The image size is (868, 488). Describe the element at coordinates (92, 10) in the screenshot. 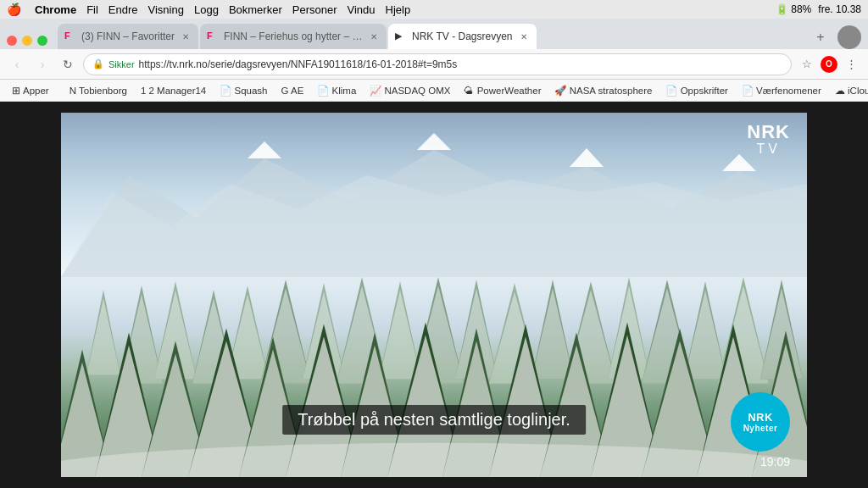

I see `menu-fil: Fil` at that location.